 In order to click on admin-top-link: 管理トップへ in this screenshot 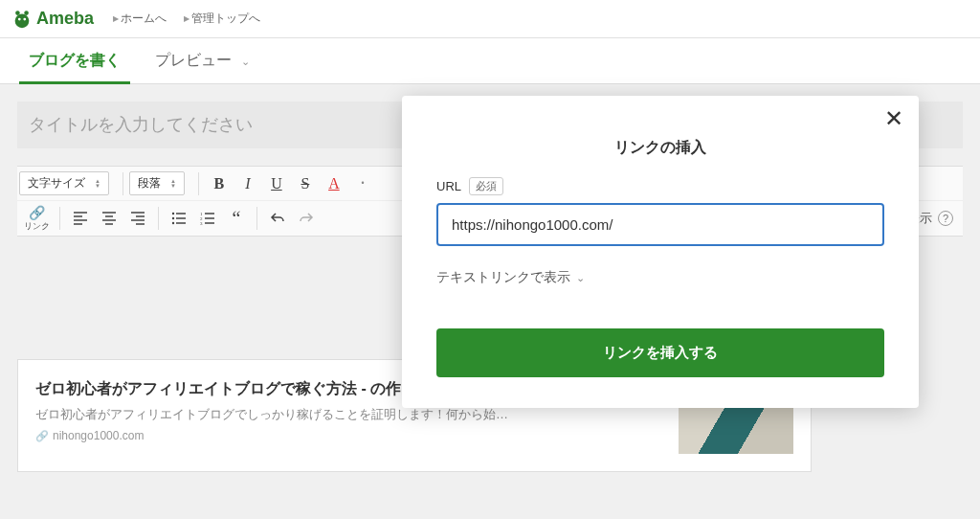, I will do `click(222, 19)`.